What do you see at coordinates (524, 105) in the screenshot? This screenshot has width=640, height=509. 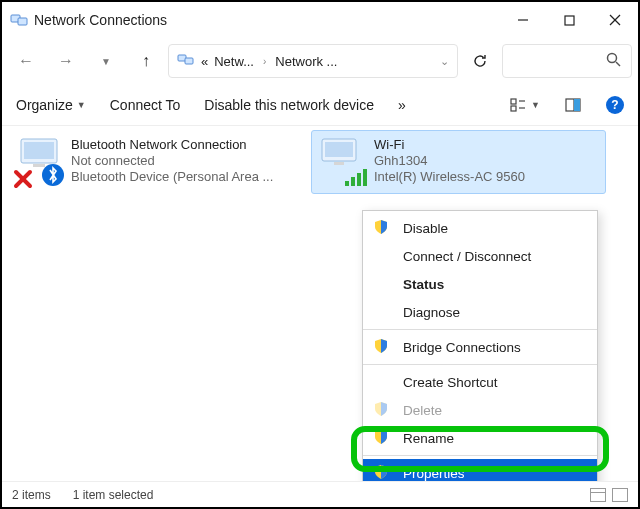 I see `view-button: ▼` at bounding box center [524, 105].